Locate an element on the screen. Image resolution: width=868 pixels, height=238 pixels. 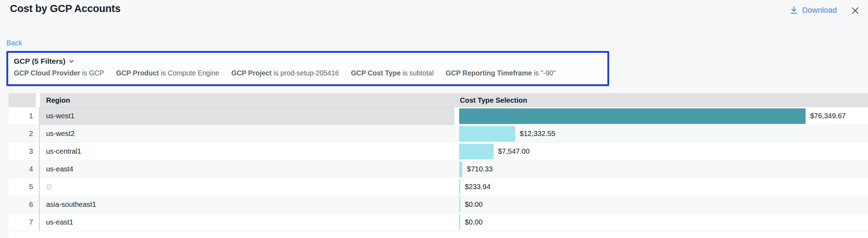
filter-item: GCP Cost Type is subtotal is located at coordinates (392, 73).